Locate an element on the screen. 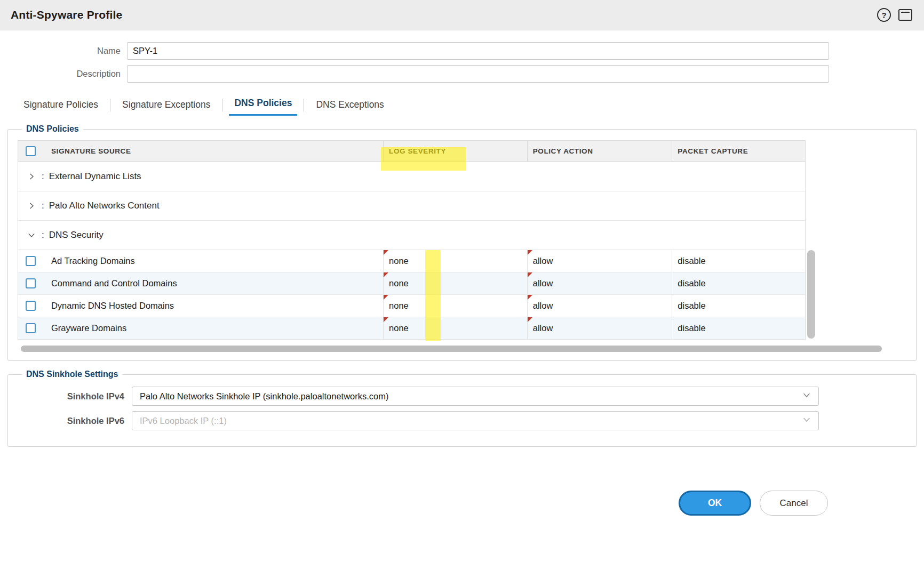 Image resolution: width=924 pixels, height=578 pixels. table-row-ad-tracking-domains: Ad Tracking Domains none allow disable is located at coordinates (412, 261).